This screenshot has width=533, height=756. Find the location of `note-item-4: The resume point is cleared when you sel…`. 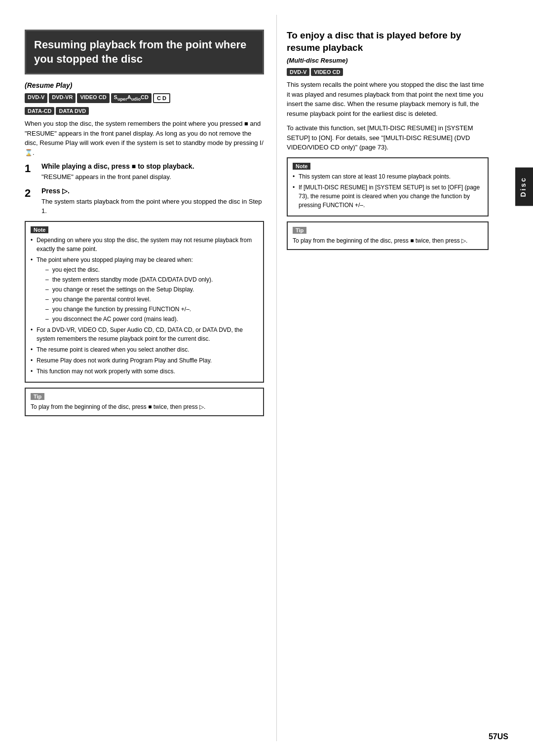

note-item-4: The resume point is cleared when you sel… is located at coordinates (144, 350).